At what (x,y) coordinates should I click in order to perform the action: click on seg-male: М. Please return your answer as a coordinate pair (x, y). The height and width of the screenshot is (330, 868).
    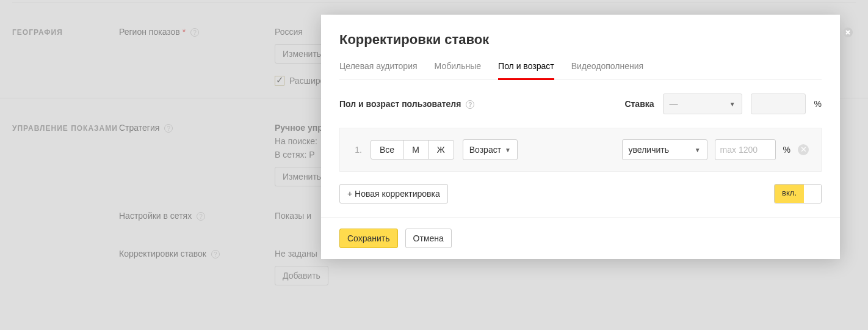
    Looking at the image, I should click on (416, 150).